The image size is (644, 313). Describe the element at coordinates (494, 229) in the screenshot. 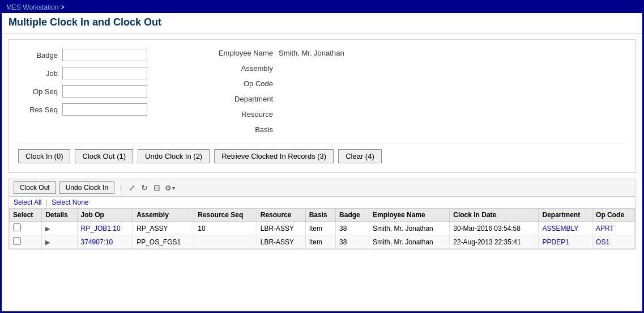

I see `row-clock-in-date-cell: 30-Mar-2016 03:54:58` at that location.